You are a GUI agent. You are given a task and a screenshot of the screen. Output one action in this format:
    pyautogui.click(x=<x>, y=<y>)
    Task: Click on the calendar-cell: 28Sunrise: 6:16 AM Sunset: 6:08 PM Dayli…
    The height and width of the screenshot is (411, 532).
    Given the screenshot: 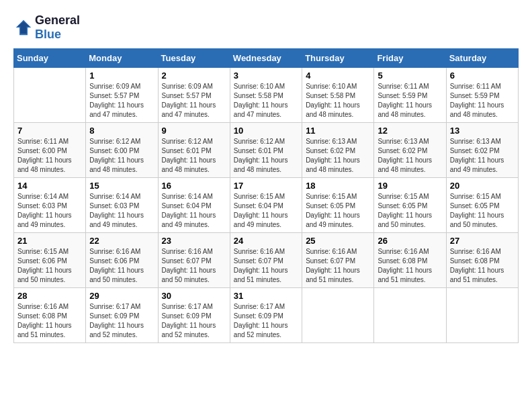 What is the action you would take?
    pyautogui.click(x=50, y=316)
    